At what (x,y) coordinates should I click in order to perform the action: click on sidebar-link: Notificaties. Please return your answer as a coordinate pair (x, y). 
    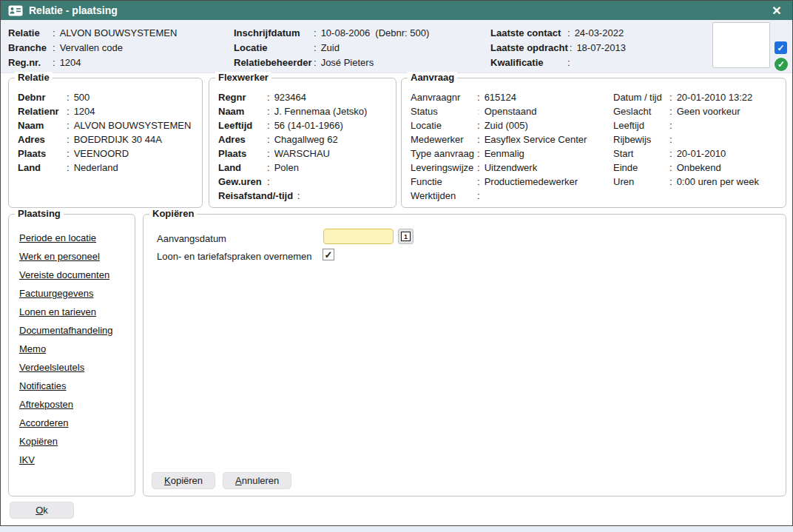
    Looking at the image, I should click on (43, 386).